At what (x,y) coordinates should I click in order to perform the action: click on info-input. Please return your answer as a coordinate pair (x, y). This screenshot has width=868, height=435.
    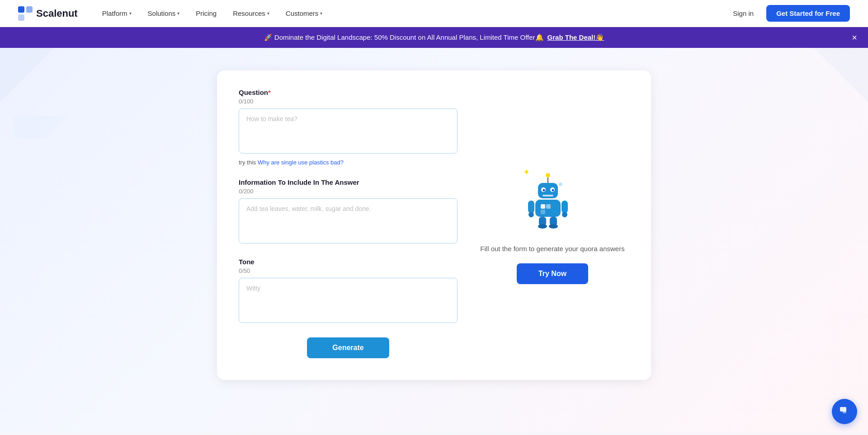
    Looking at the image, I should click on (348, 221).